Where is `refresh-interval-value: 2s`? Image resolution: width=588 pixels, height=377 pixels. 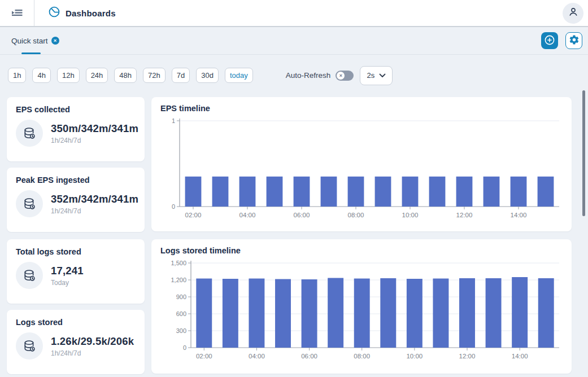 refresh-interval-value: 2s is located at coordinates (371, 76).